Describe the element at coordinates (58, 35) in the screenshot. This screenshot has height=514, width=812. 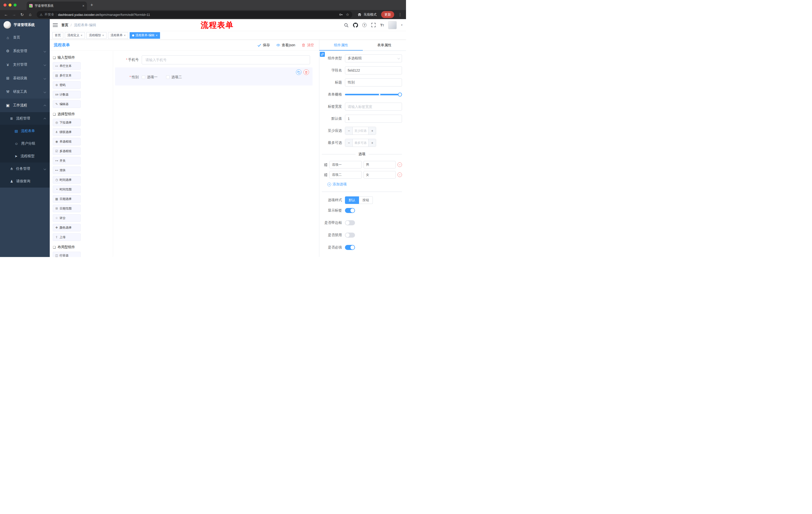
I see `tab-home: 首页` at that location.